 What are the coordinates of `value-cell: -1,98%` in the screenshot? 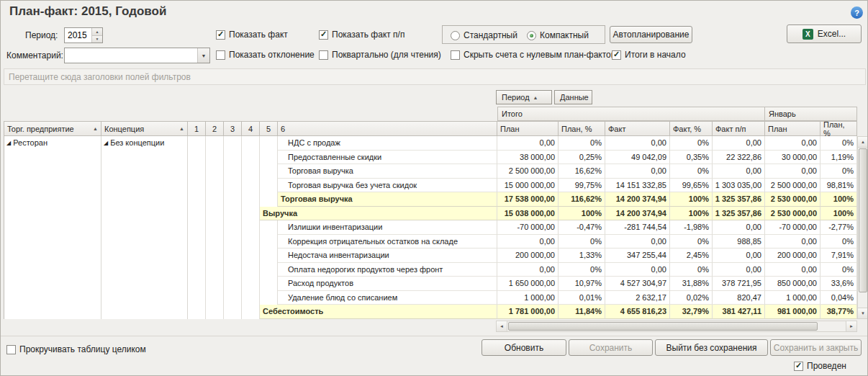 It's located at (691, 228).